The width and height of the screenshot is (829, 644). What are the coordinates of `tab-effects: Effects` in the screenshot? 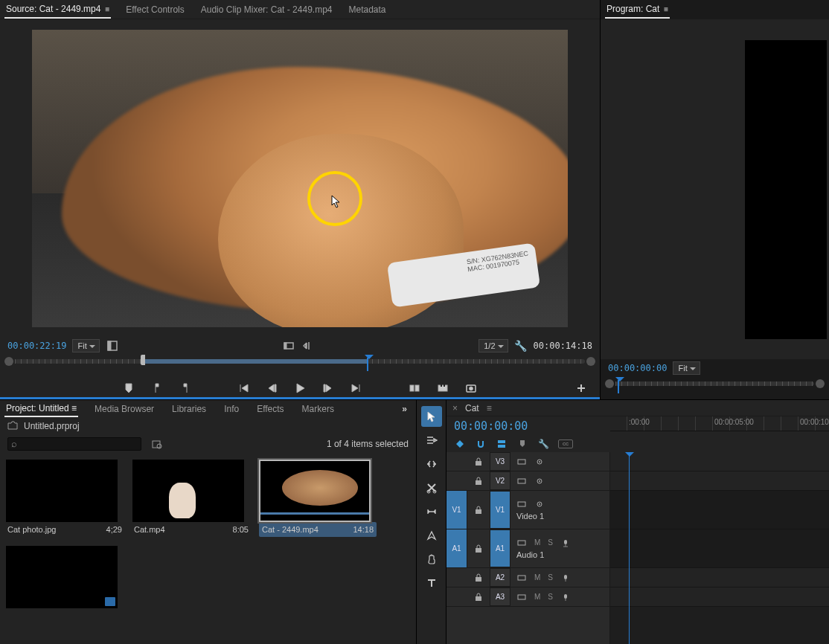 It's located at (270, 409).